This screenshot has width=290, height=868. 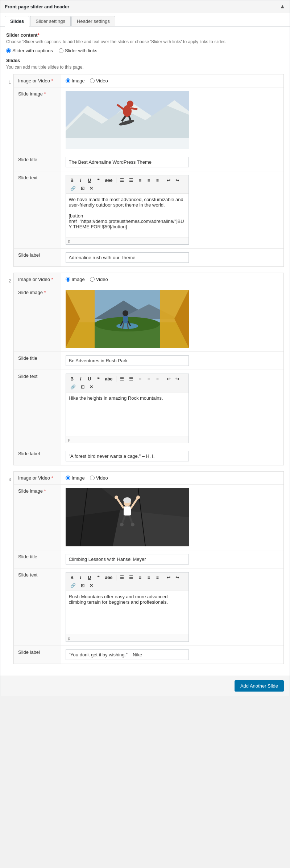 I want to click on slide-1-number: 1, so click(x=10, y=80).